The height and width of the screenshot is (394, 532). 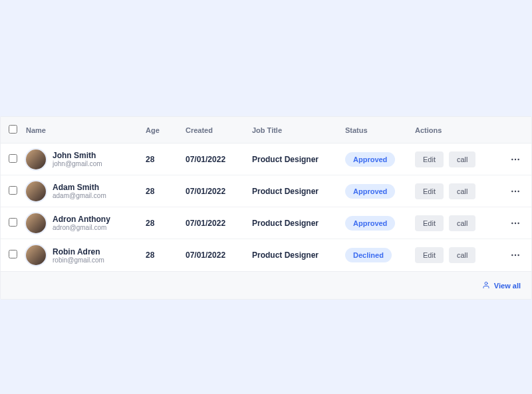 I want to click on user-email: robin@gmail.com, so click(x=78, y=260).